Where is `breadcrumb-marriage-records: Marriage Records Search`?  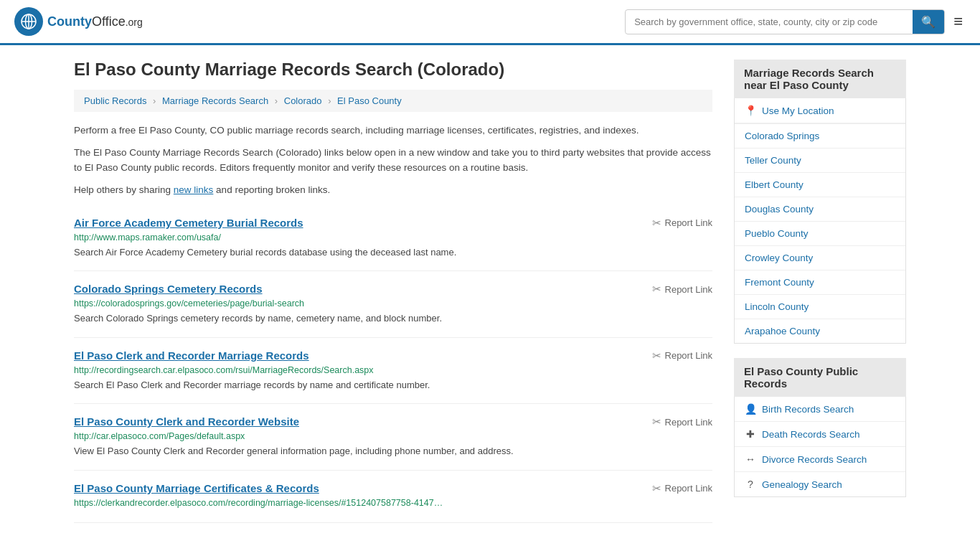
breadcrumb-marriage-records: Marriage Records Search is located at coordinates (215, 100).